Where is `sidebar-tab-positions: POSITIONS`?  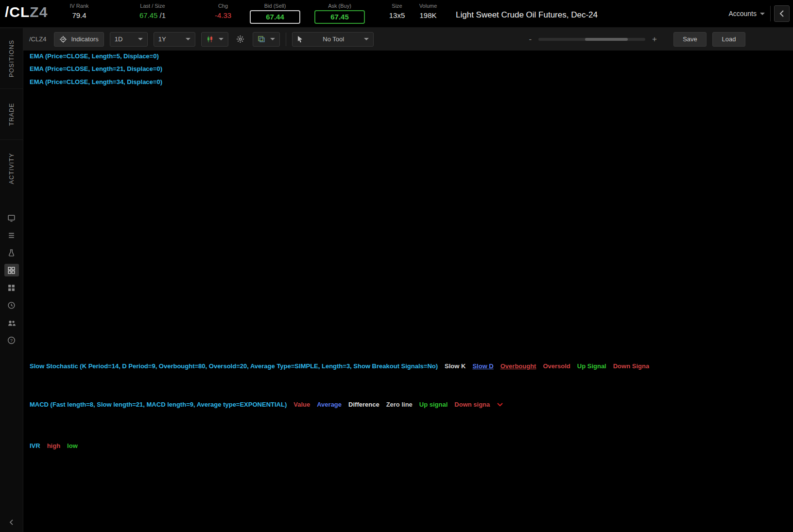
sidebar-tab-positions: POSITIONS is located at coordinates (12, 58).